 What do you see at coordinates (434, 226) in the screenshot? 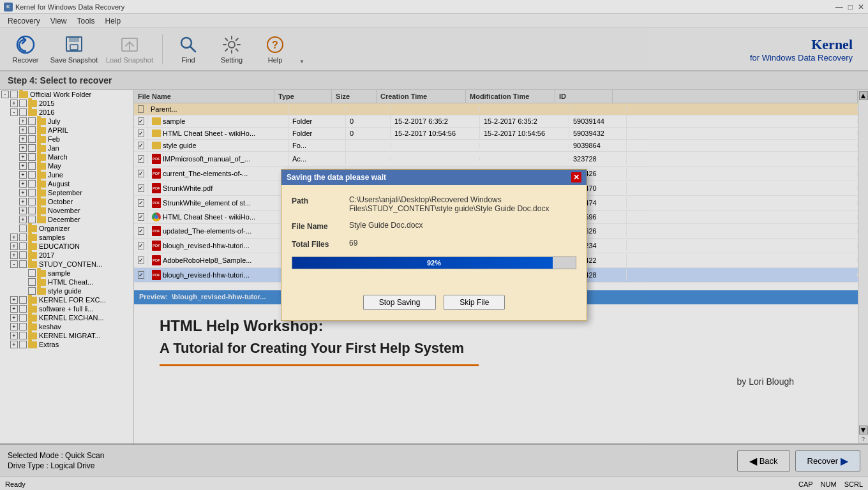
I see `filename-field: File Name Style Guide Doc.docx` at bounding box center [434, 226].